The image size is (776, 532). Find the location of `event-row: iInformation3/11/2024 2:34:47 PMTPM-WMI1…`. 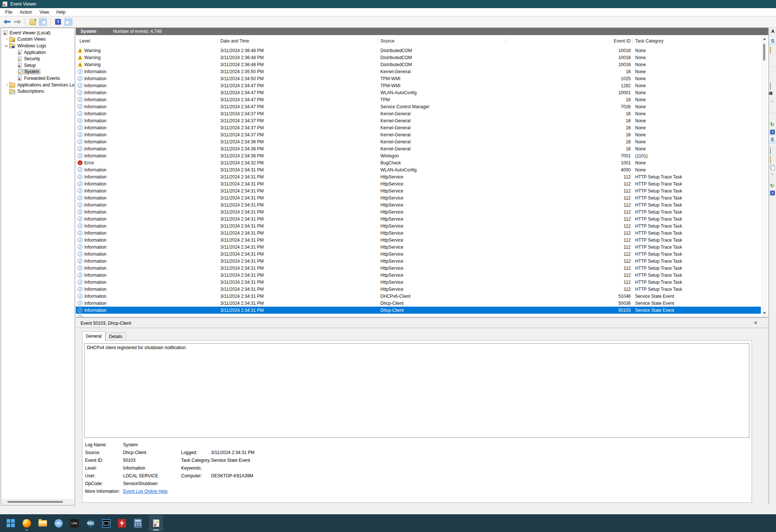

event-row: iInformation3/11/2024 2:34:47 PMTPM-WMI1… is located at coordinates (419, 86).